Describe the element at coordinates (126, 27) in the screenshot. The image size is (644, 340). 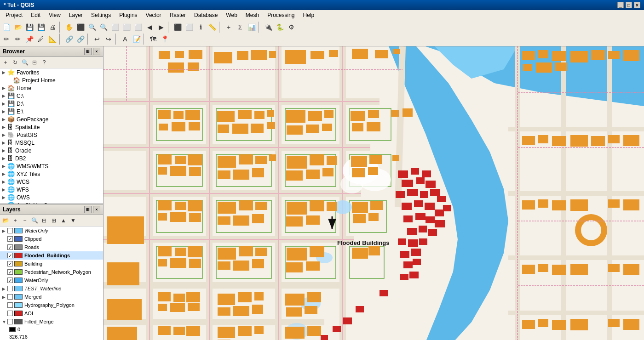
I see `zoom-layer-button: ⬜` at that location.